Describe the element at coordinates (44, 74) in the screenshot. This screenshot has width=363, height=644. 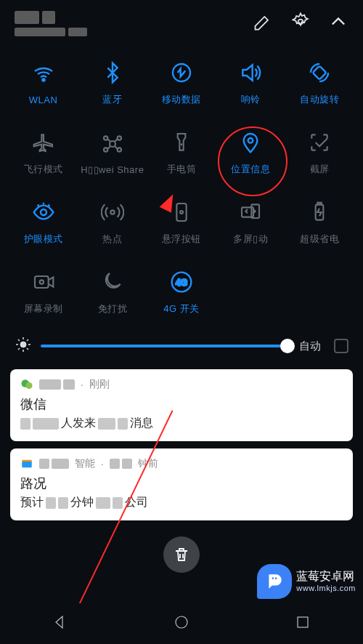
I see `wifi-icon` at that location.